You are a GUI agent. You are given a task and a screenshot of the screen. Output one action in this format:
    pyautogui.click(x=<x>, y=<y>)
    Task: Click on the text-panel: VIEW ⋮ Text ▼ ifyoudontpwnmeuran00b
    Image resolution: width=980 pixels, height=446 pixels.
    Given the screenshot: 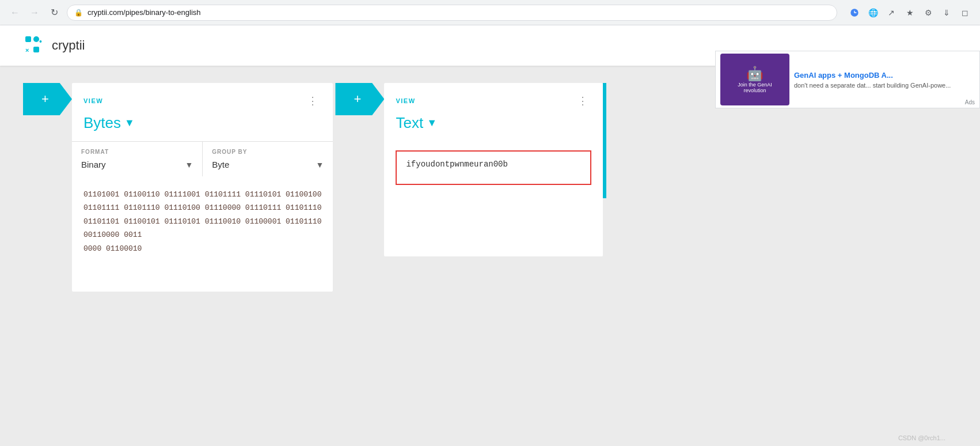 What is the action you would take?
    pyautogui.click(x=493, y=169)
    